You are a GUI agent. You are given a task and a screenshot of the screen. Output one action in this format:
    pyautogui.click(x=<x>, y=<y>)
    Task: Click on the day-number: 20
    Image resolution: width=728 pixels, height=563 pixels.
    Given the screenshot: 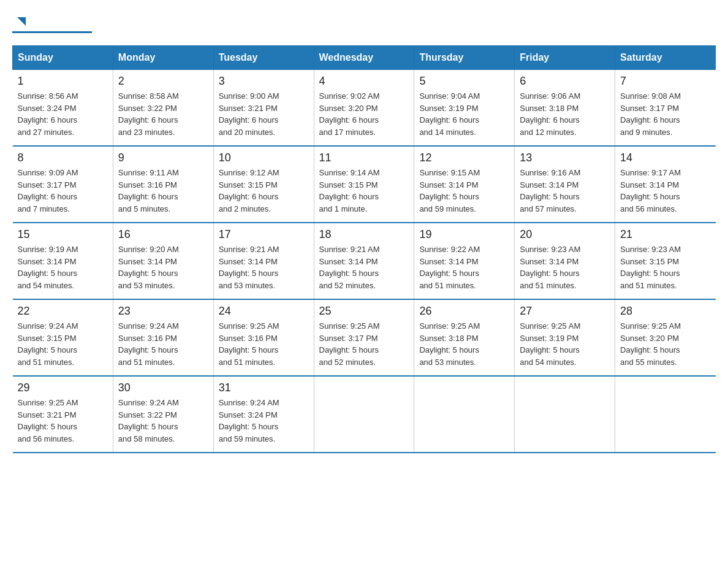 What is the action you would take?
    pyautogui.click(x=565, y=234)
    